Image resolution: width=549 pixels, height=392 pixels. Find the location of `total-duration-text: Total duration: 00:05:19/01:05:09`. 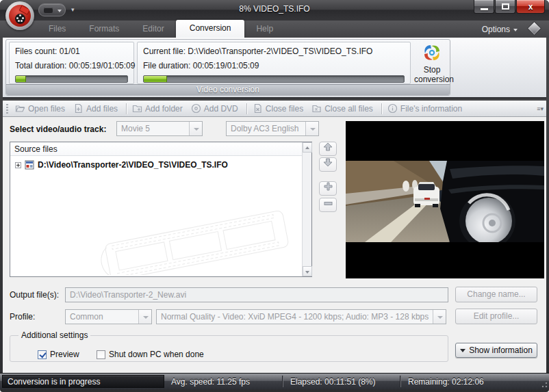

total-duration-text: Total duration: 00:05:19/01:05:09 is located at coordinates (71, 66).